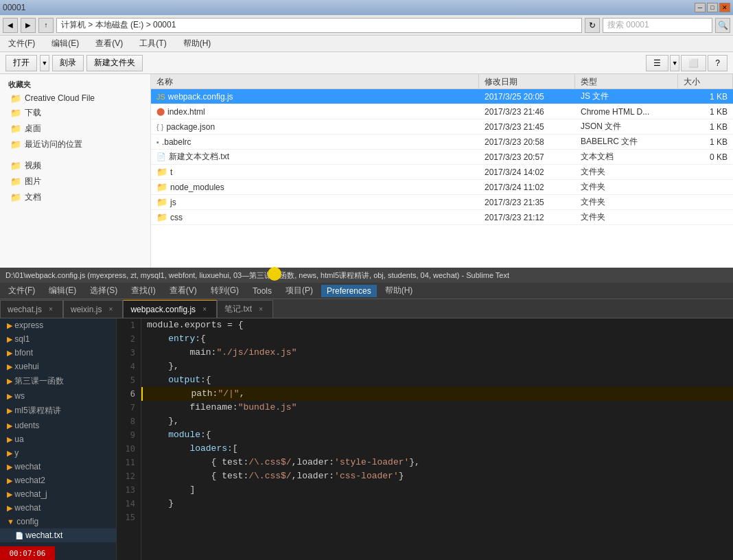 This screenshot has height=560, width=733. Describe the element at coordinates (629, 25) in the screenshot. I see `search-placeholder: 搜索 00001` at that location.